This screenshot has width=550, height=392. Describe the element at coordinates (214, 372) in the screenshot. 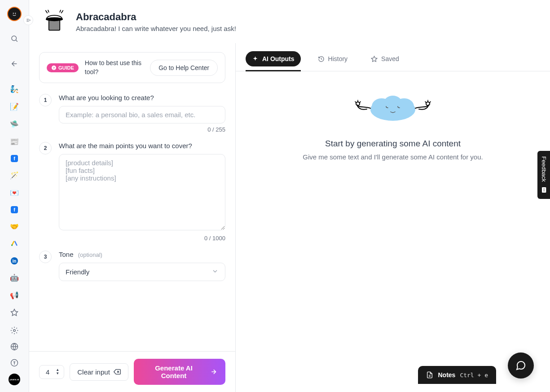

I see `arrow-right-icon` at that location.